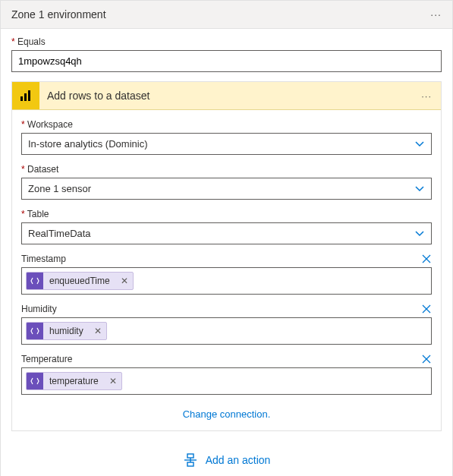 This screenshot has width=453, height=476. Describe the element at coordinates (80, 281) in the screenshot. I see `timestamp-token: enqueuedTime ✕` at that location.